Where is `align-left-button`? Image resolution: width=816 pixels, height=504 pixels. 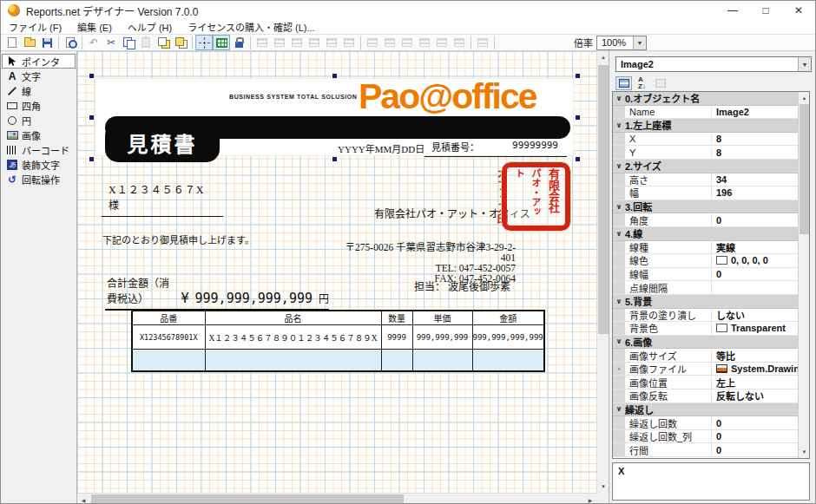 align-left-button is located at coordinates (262, 43).